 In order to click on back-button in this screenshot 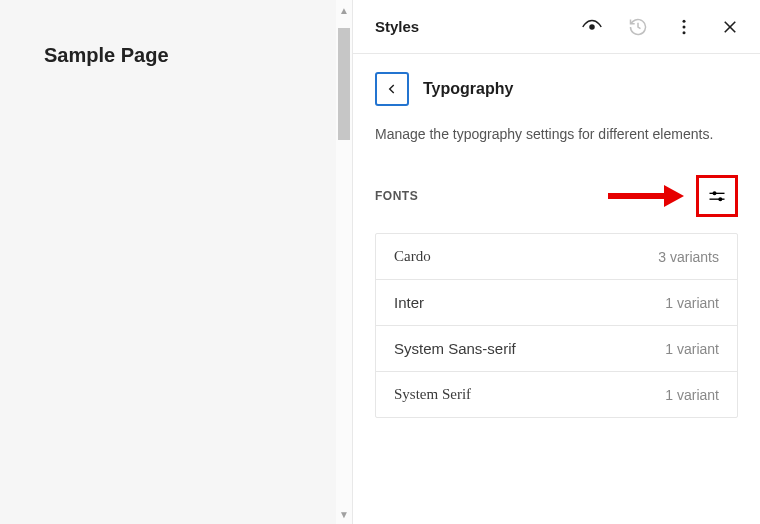, I will do `click(392, 89)`.